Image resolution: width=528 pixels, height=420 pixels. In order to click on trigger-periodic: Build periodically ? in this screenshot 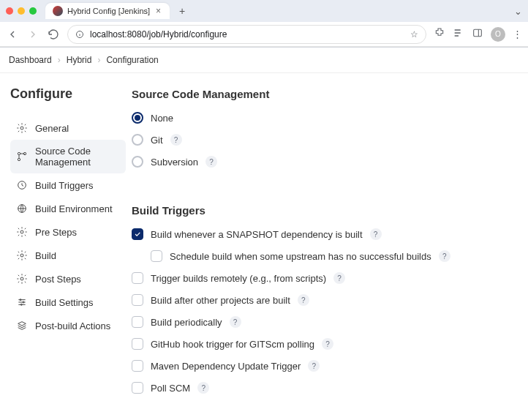, I will do `click(323, 322)`.